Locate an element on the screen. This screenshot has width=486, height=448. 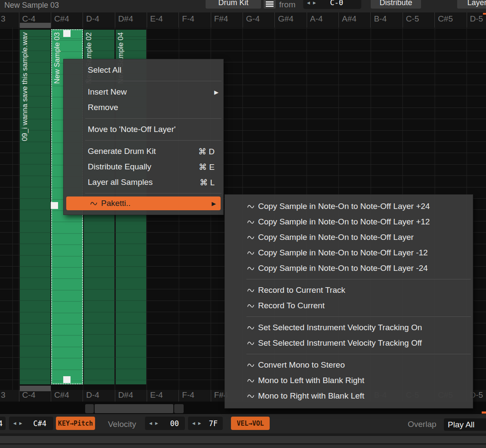
vel-to-vol-toggle: VEL→VOL is located at coordinates (250, 423).